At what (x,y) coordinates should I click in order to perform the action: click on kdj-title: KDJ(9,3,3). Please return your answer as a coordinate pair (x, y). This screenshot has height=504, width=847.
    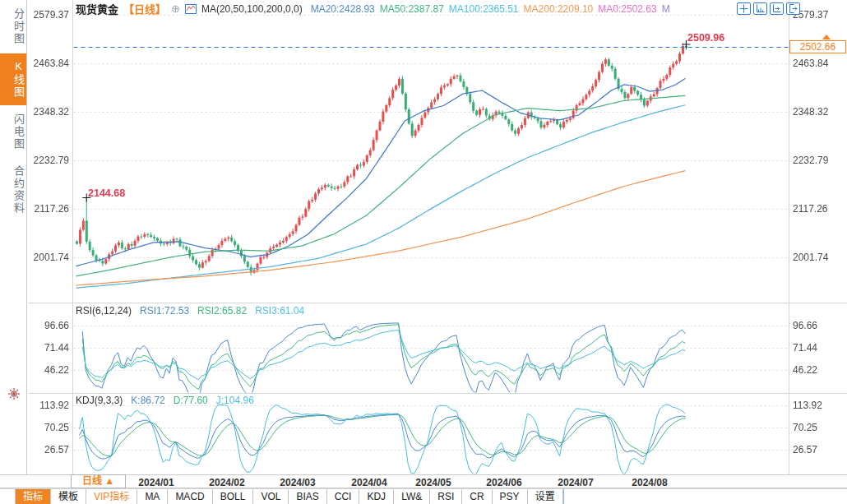
    Looking at the image, I should click on (99, 400).